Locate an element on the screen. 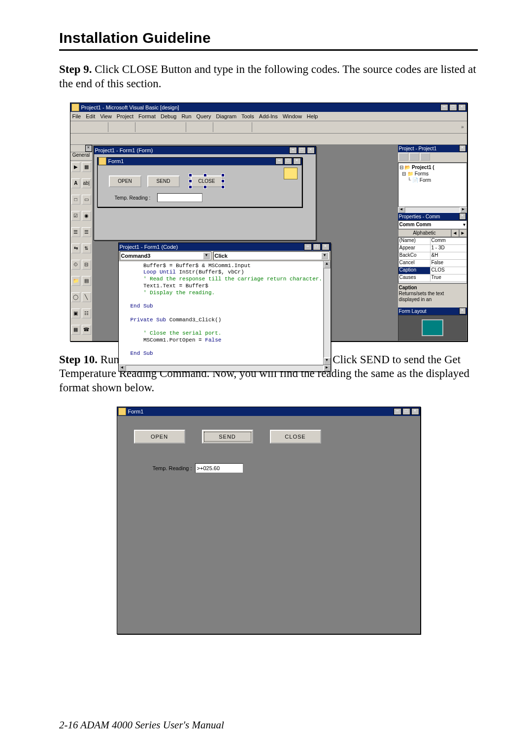  ide-close-button: × is located at coordinates (462, 107).